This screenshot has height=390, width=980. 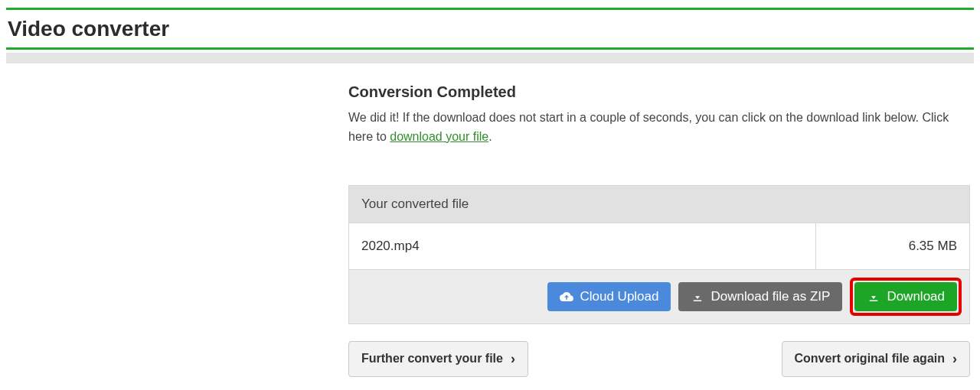 I want to click on status-message-post: ., so click(x=490, y=136).